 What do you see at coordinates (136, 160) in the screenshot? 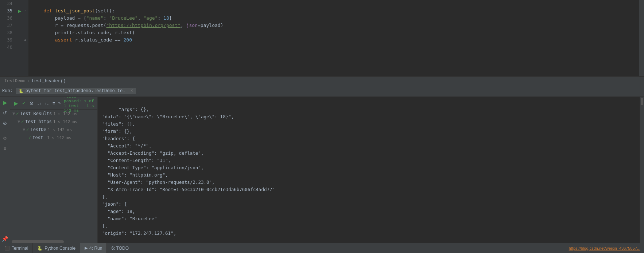
I see `output-content-length: "Content-Length": "31",` at bounding box center [136, 160].